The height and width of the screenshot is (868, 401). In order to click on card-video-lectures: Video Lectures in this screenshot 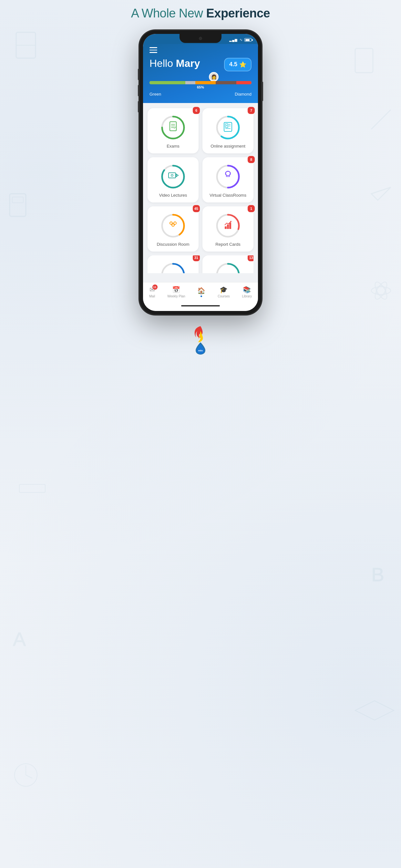, I will do `click(173, 180)`.